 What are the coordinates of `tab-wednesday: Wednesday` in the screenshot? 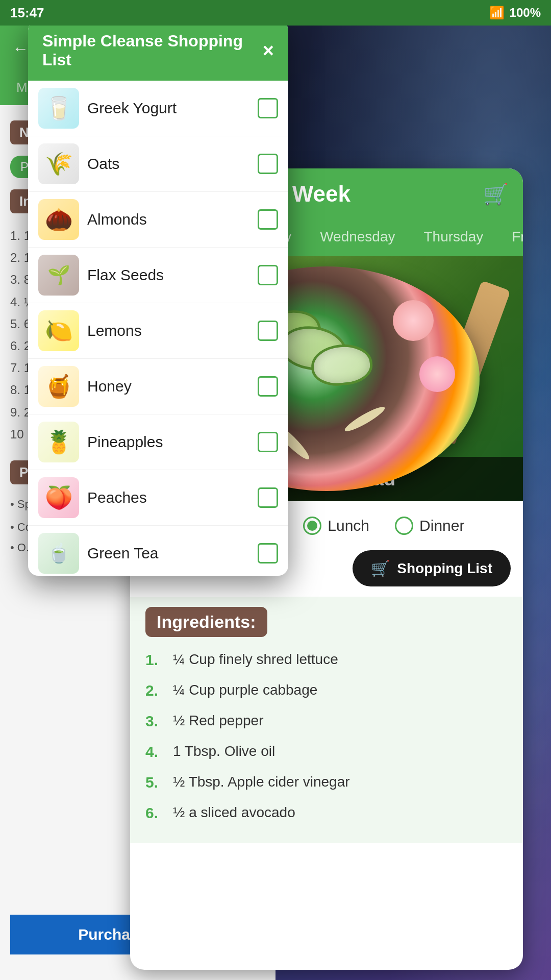 It's located at (357, 238).